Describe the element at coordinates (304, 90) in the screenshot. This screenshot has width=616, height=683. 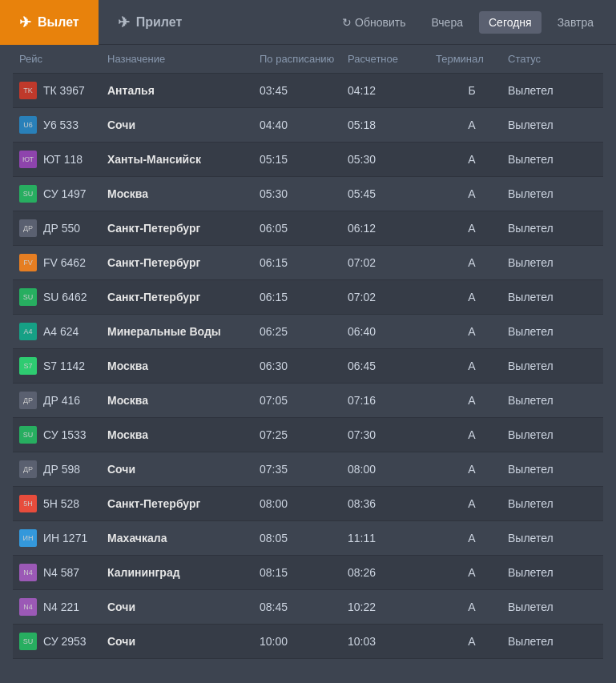
I see `scheduled-cell: 03:45` at that location.